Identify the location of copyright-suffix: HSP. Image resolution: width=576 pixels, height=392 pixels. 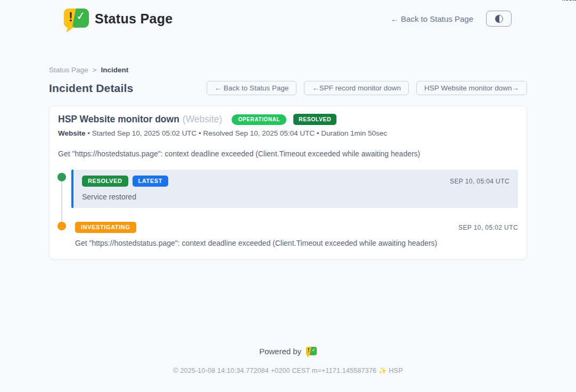
(396, 371).